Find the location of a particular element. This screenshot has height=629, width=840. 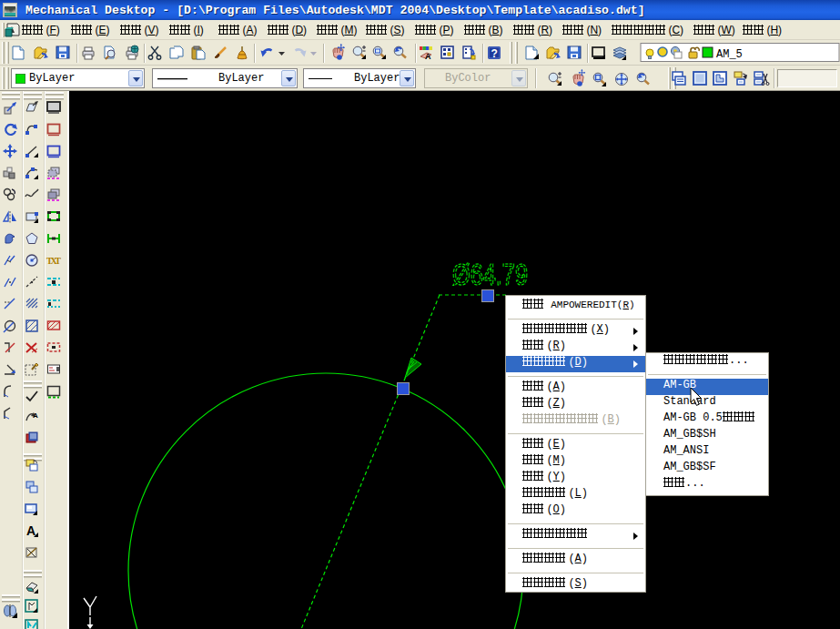

svg-text: TXT is located at coordinates (54, 260).